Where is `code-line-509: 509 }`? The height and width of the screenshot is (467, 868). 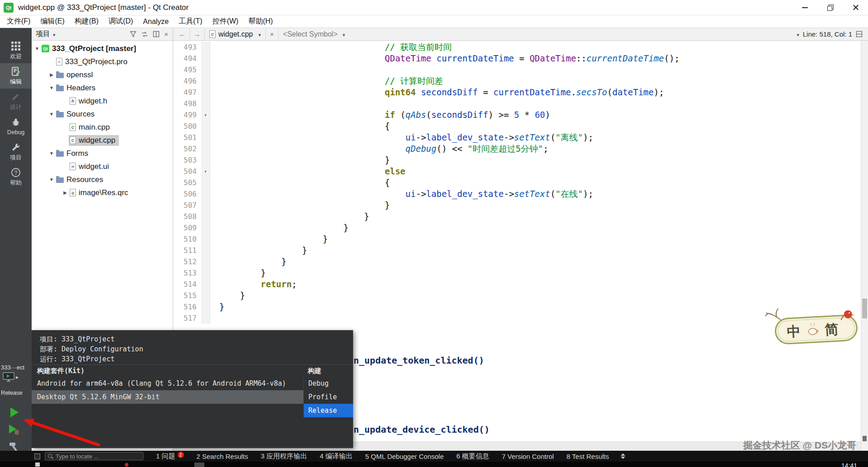 code-line-509: 509 } is located at coordinates (521, 228).